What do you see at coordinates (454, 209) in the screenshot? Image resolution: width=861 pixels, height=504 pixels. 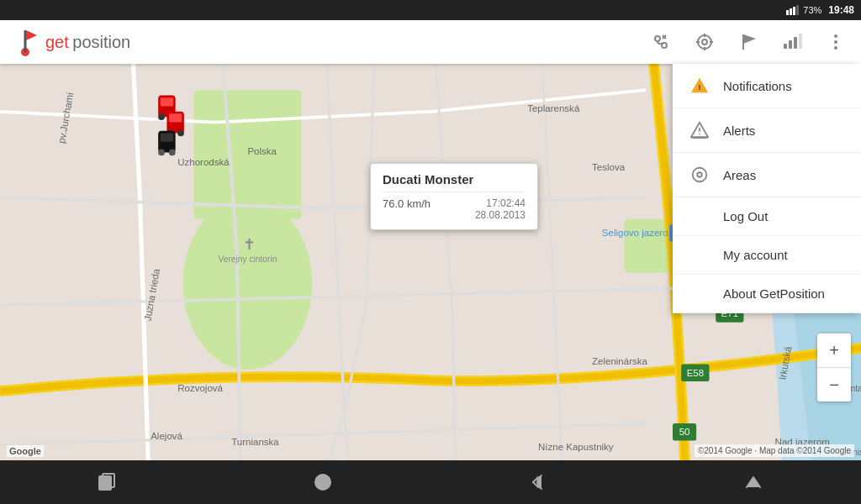 I see `popup-details: 76.0 km/h 17:02:44 28.08.2013` at bounding box center [454, 209].